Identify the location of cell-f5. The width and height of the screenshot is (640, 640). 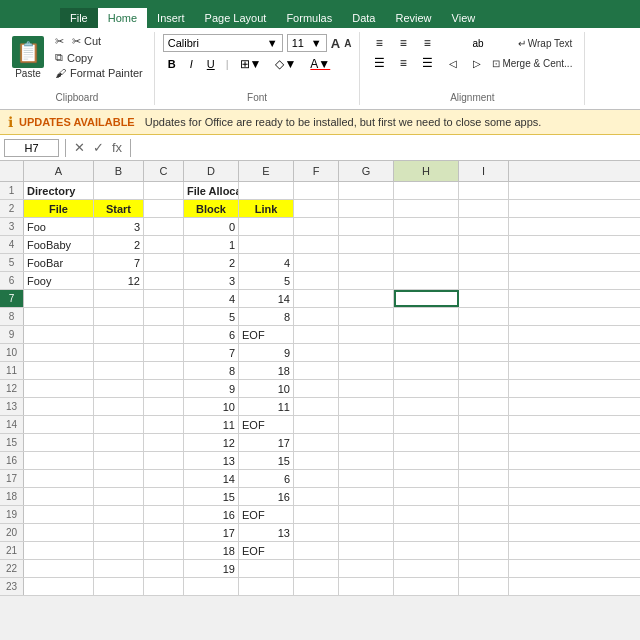
(316, 262).